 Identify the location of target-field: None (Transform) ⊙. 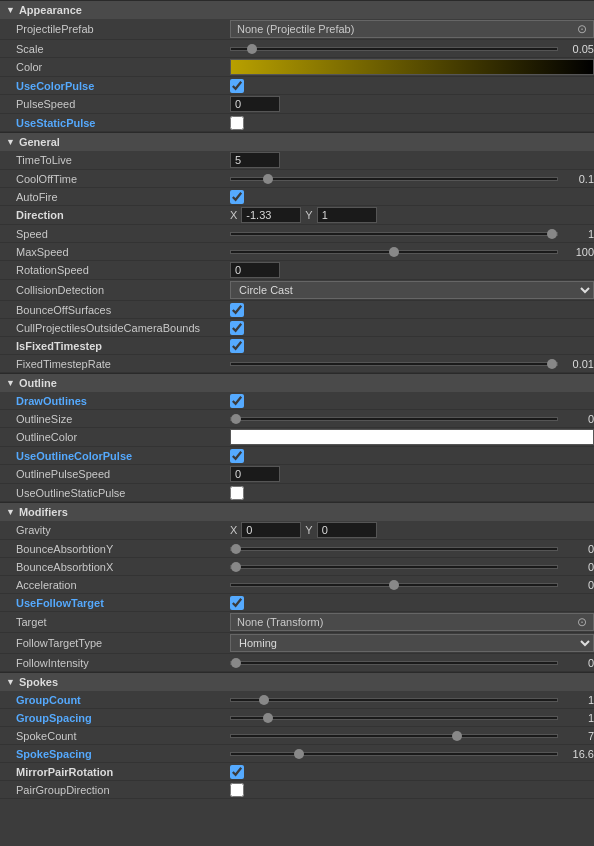
(412, 622).